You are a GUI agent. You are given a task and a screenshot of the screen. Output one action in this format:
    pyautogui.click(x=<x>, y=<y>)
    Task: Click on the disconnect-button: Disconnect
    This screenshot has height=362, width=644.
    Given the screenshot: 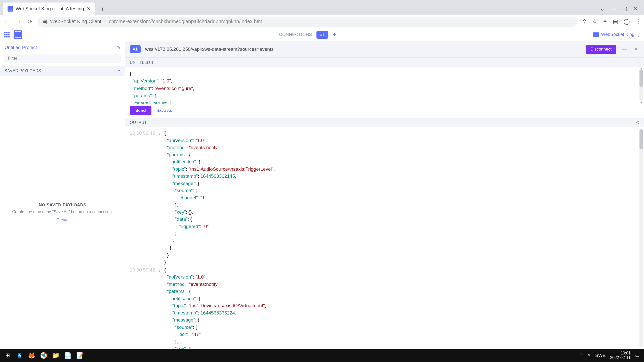 What is the action you would take?
    pyautogui.click(x=601, y=49)
    